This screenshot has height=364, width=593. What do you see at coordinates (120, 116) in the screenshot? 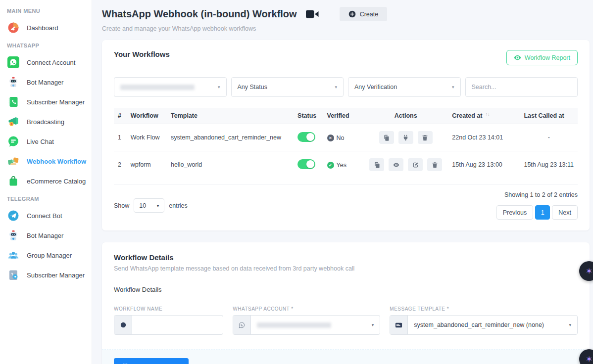
I see `col-num: #` at bounding box center [120, 116].